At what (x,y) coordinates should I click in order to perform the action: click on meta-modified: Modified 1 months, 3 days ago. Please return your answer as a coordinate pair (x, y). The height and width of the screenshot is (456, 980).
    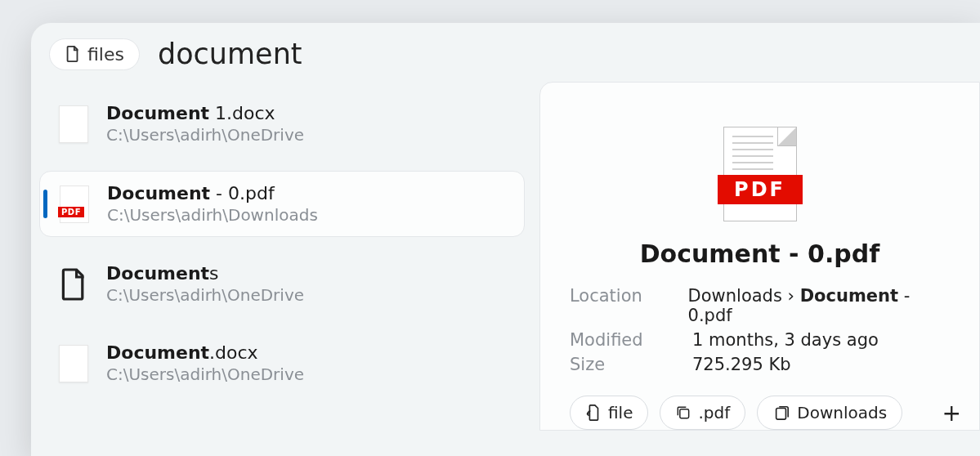
    Looking at the image, I should click on (760, 340).